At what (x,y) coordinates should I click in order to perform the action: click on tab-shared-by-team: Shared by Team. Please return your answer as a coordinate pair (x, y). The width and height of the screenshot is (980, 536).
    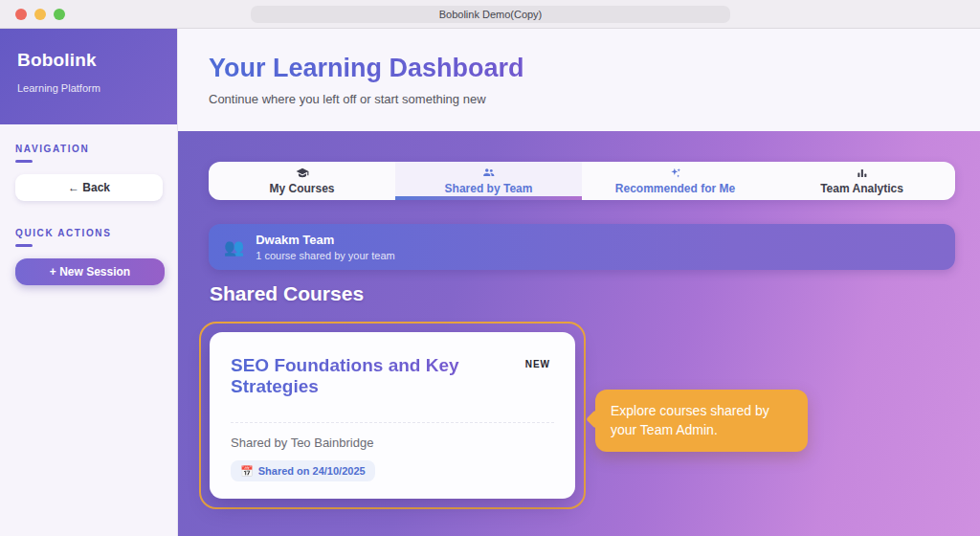
    Looking at the image, I should click on (488, 181).